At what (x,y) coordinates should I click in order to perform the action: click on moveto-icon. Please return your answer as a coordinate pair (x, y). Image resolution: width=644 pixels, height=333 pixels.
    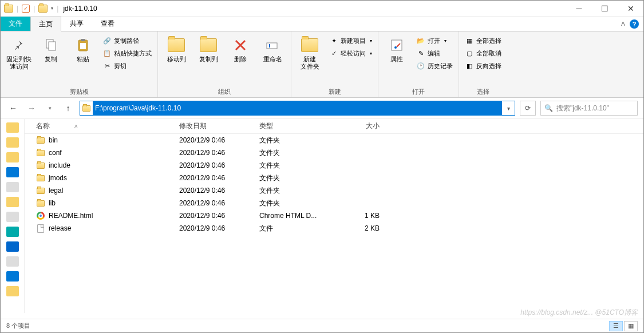
    Looking at the image, I should click on (176, 45).